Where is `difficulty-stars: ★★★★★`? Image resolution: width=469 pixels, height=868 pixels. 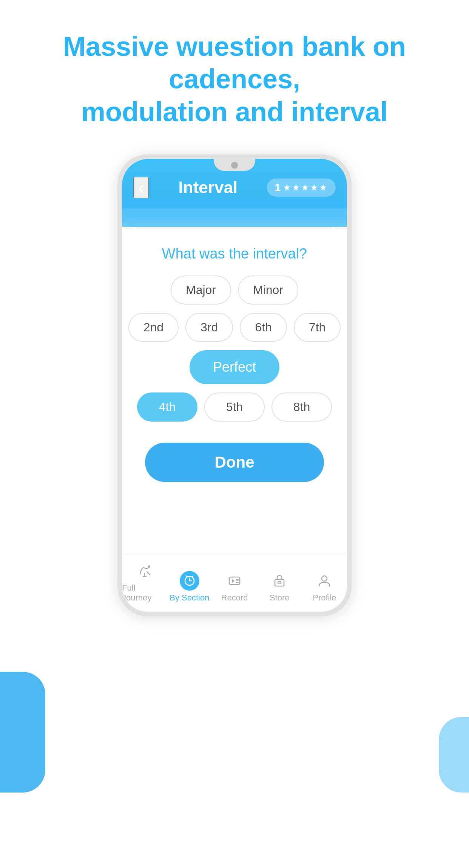 difficulty-stars: ★★★★★ is located at coordinates (305, 188).